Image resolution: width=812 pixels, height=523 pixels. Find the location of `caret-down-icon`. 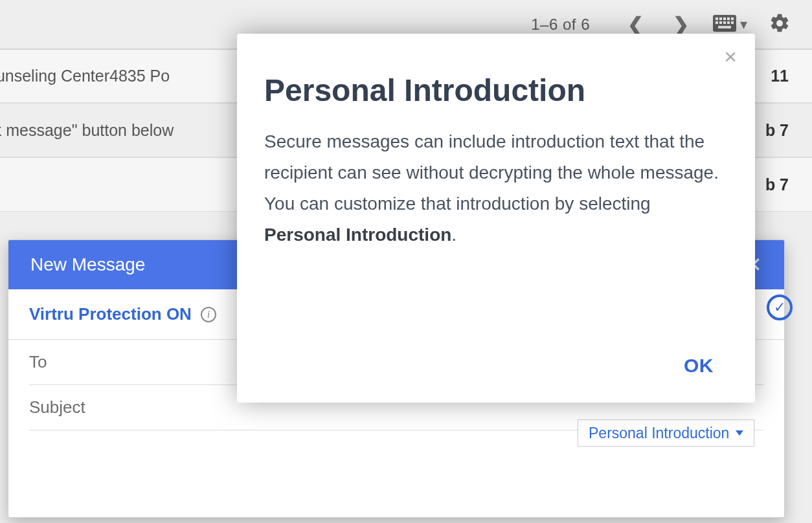

caret-down-icon is located at coordinates (739, 433).